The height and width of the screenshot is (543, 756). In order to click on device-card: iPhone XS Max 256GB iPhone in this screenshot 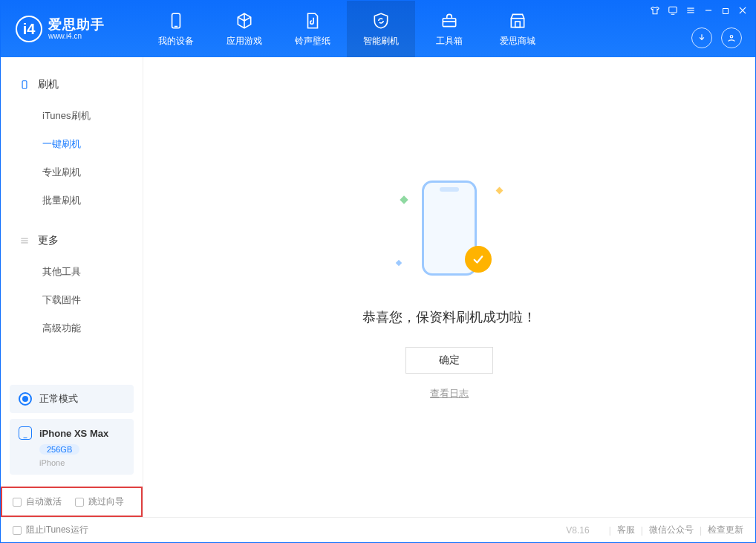, I will do `click(71, 447)`.